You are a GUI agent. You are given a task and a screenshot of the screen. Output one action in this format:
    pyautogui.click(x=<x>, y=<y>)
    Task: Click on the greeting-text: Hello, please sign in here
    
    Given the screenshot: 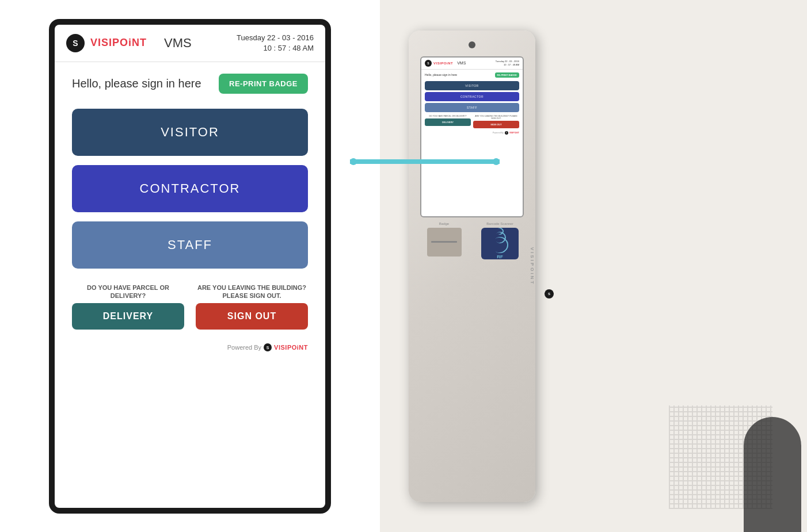 What is the action you would take?
    pyautogui.click(x=137, y=84)
    